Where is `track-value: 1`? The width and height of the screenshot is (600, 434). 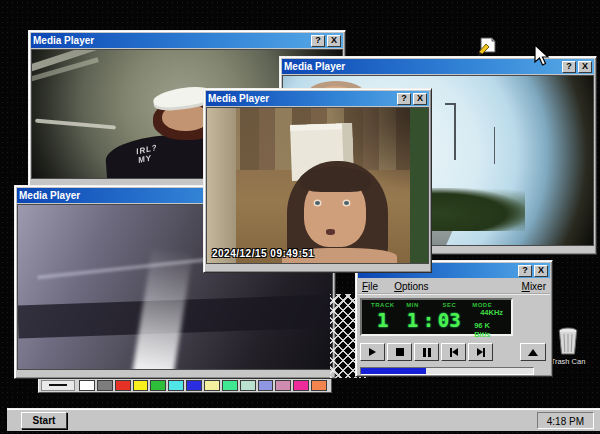
track-value: 1 is located at coordinates (382, 320).